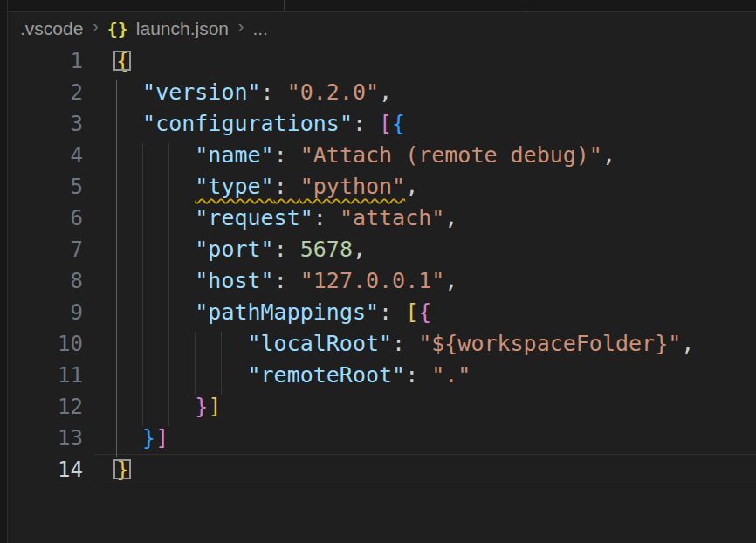  I want to click on code-line: "host": "127.0.0.1",, so click(425, 281).